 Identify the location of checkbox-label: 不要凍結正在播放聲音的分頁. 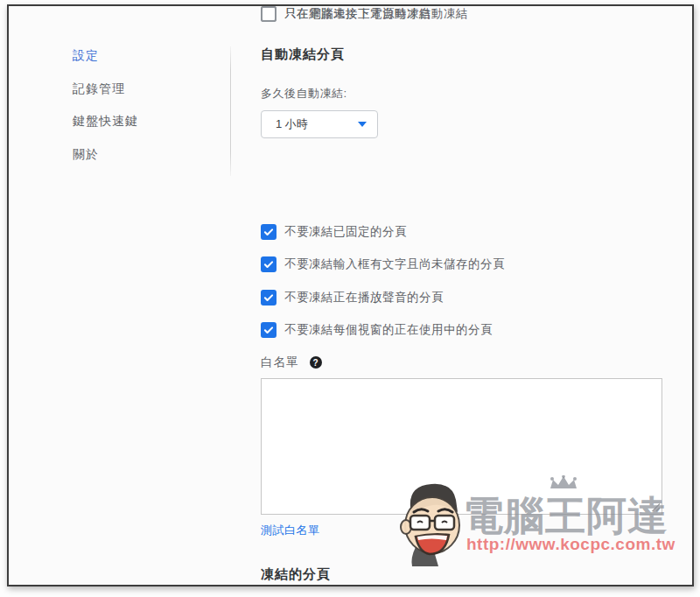
(364, 298).